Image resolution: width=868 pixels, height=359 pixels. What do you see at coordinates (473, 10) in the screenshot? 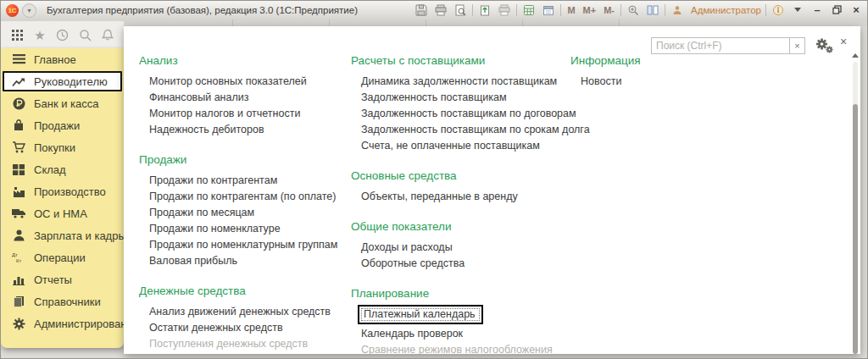
I see `toolbar-separator` at bounding box center [473, 10].